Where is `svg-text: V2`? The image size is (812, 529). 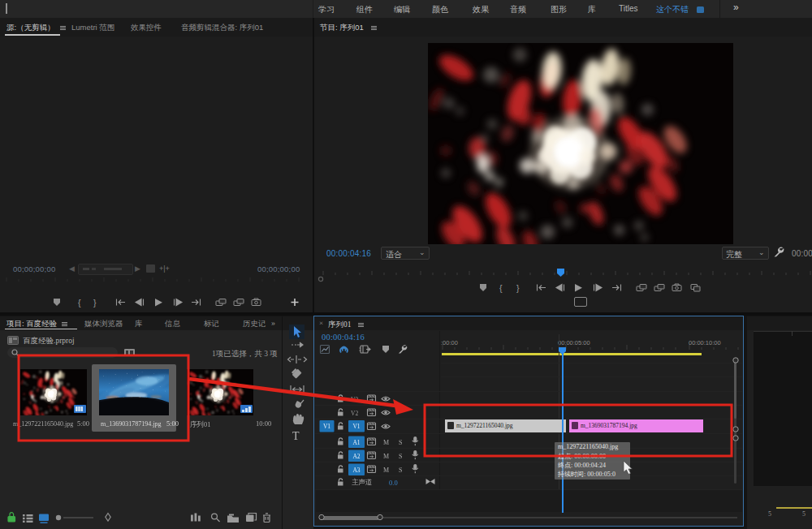
svg-text: V2 is located at coordinates (354, 414).